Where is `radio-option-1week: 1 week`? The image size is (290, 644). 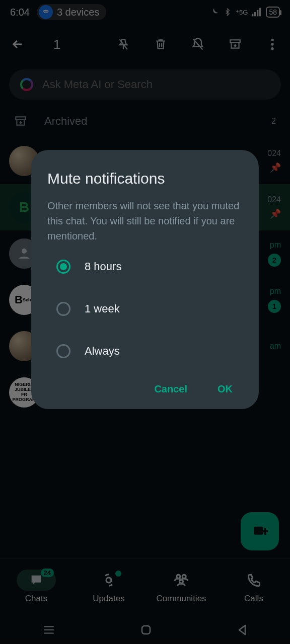 radio-option-1week: 1 week is located at coordinates (150, 309).